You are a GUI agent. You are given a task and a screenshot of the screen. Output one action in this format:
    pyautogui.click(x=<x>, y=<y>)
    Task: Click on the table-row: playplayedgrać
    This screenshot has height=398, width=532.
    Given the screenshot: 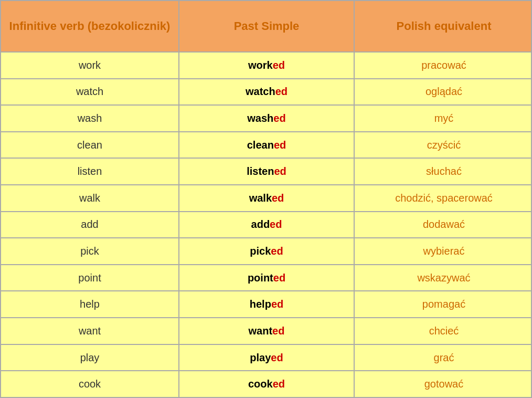 What is the action you would take?
    pyautogui.click(x=266, y=358)
    